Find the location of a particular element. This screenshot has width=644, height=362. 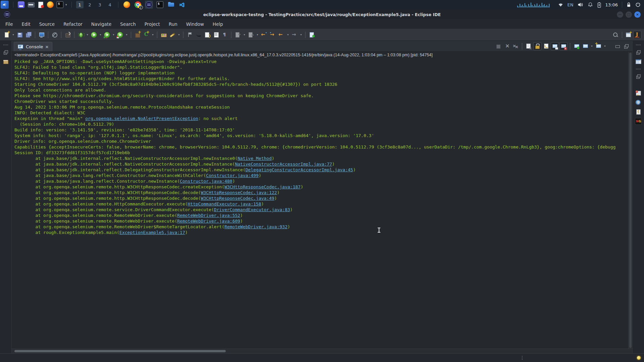

open-perspective-button is located at coordinates (629, 35).